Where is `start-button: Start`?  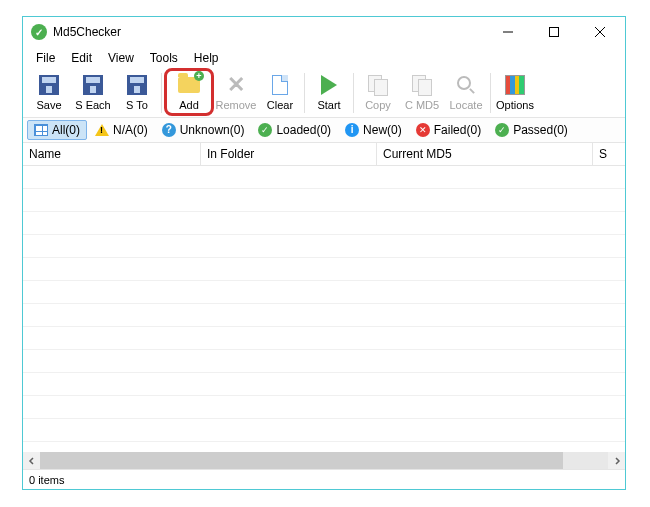 start-button: Start is located at coordinates (329, 92).